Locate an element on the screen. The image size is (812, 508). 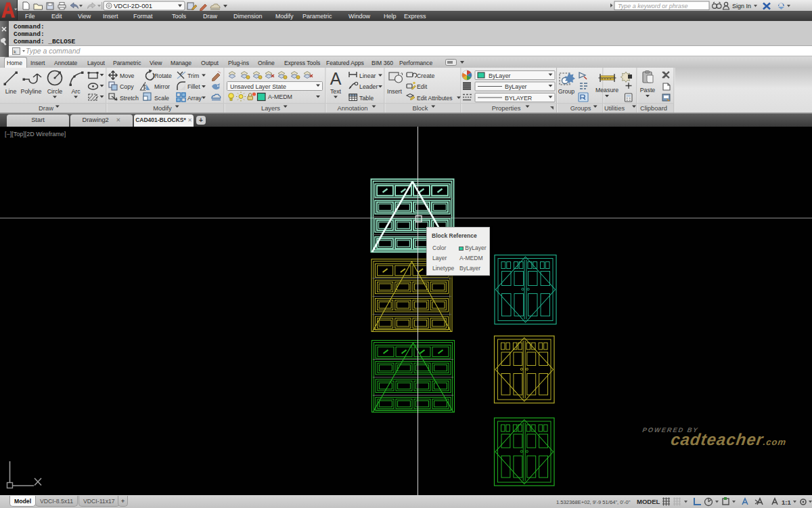
svg-text: Groups is located at coordinates (581, 108).